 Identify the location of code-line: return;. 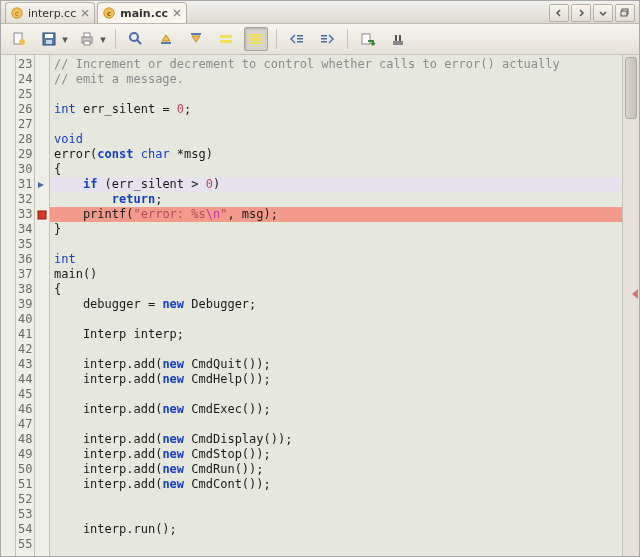
(338, 200).